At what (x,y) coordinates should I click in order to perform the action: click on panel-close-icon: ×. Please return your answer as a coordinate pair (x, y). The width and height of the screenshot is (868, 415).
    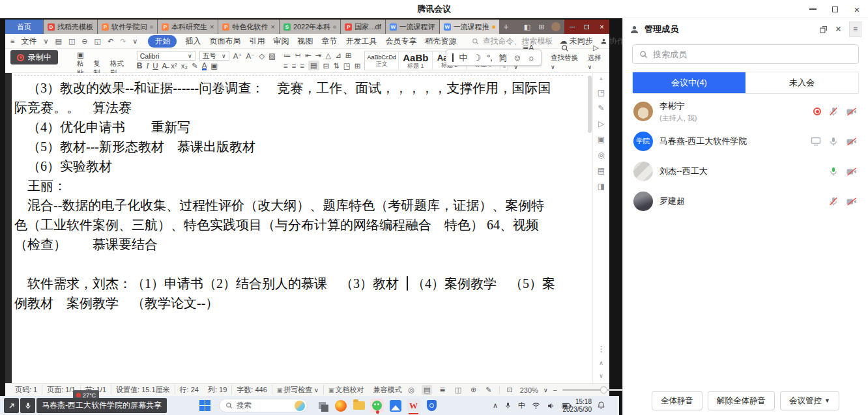
    Looking at the image, I should click on (838, 29).